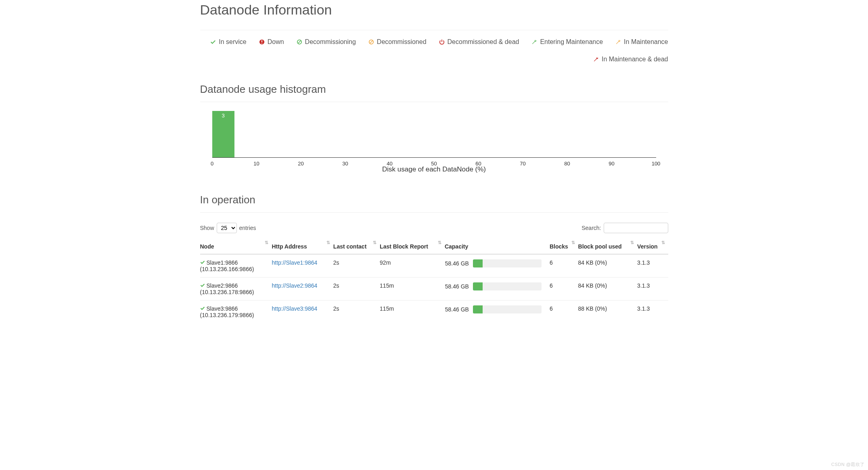 The image size is (868, 470). Describe the element at coordinates (271, 42) in the screenshot. I see `legend-down: Down` at that location.